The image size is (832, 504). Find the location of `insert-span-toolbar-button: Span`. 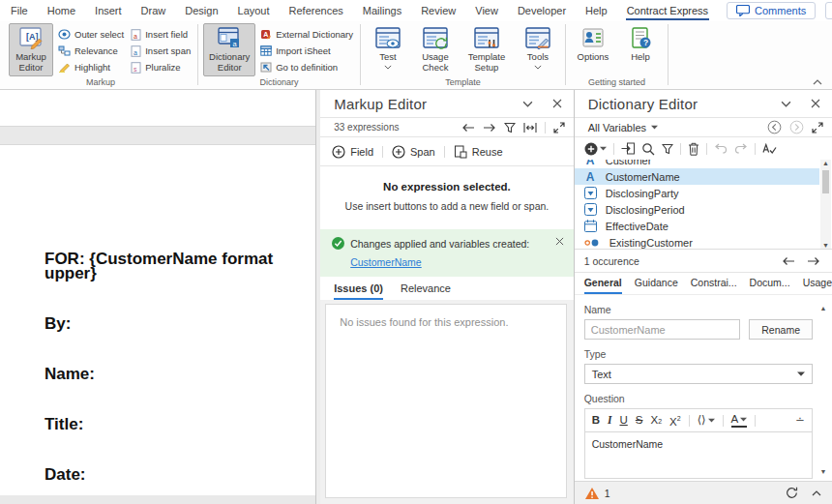

insert-span-toolbar-button: Span is located at coordinates (414, 152).